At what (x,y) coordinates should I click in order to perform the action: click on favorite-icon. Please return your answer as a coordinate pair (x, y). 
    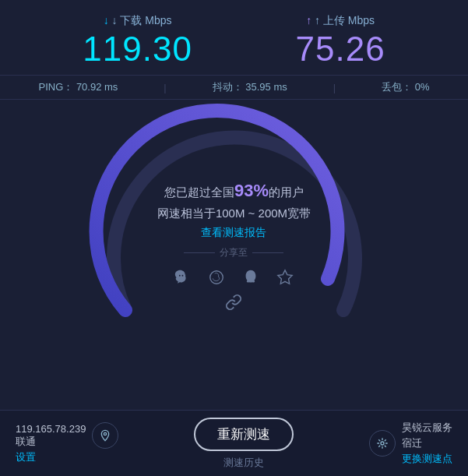
    Looking at the image, I should click on (285, 277).